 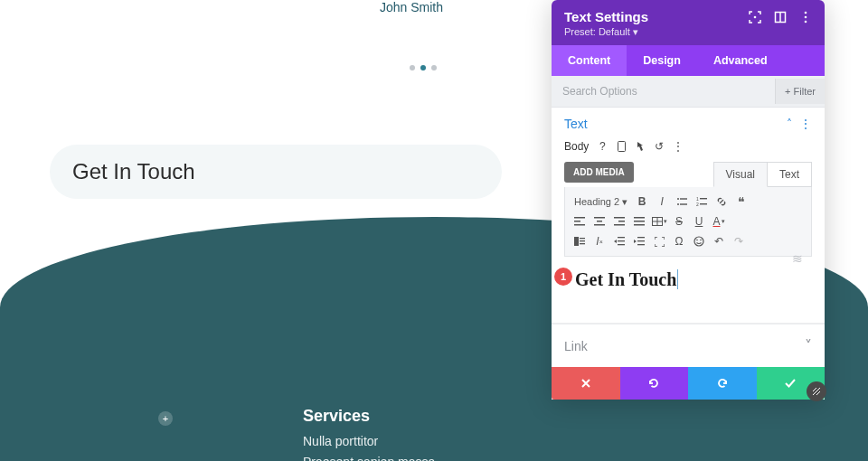 What do you see at coordinates (602, 146) in the screenshot?
I see `help-icon: ?` at bounding box center [602, 146].